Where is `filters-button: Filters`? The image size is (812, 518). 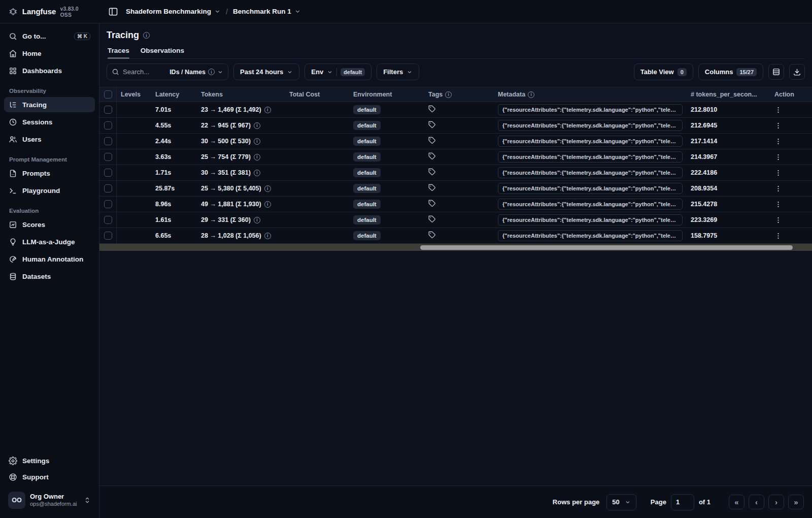
filters-button: Filters is located at coordinates (398, 72).